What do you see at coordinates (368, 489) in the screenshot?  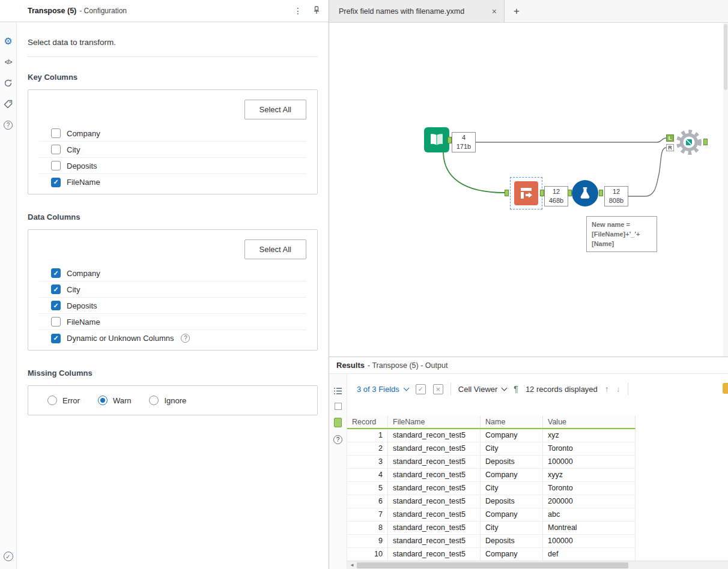 I see `record-cell: 5` at bounding box center [368, 489].